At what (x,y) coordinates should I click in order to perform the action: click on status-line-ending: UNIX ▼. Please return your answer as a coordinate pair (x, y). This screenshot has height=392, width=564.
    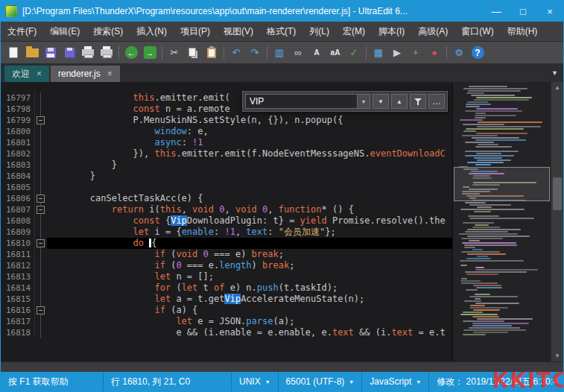
    Looking at the image, I should click on (255, 382).